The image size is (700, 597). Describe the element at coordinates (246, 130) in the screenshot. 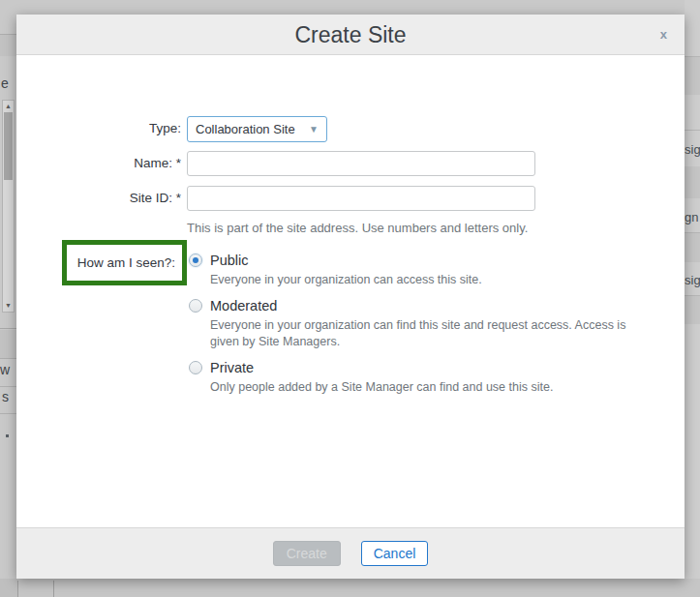

I see `site-type-selected-value: Collaboration Site` at that location.